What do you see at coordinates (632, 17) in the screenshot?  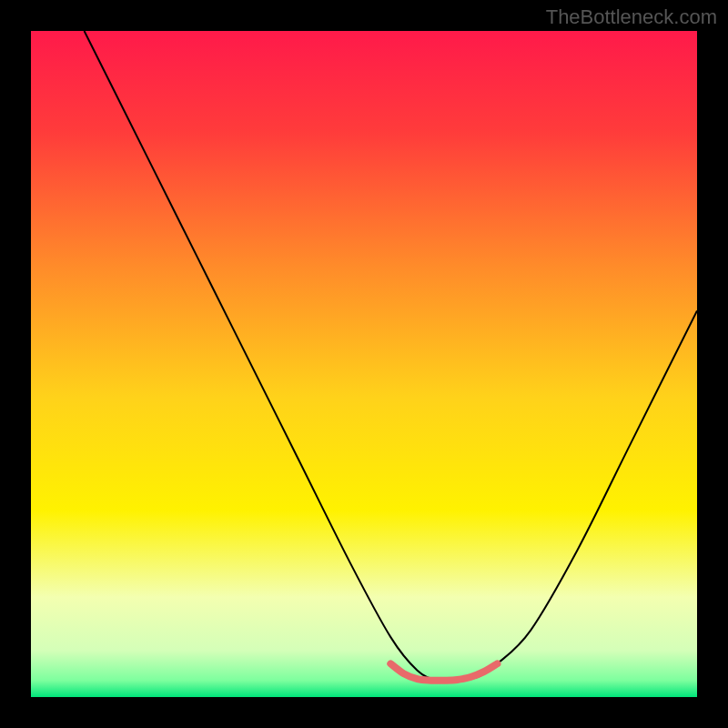 I see `watermark-text: TheBottleneck.com` at bounding box center [632, 17].